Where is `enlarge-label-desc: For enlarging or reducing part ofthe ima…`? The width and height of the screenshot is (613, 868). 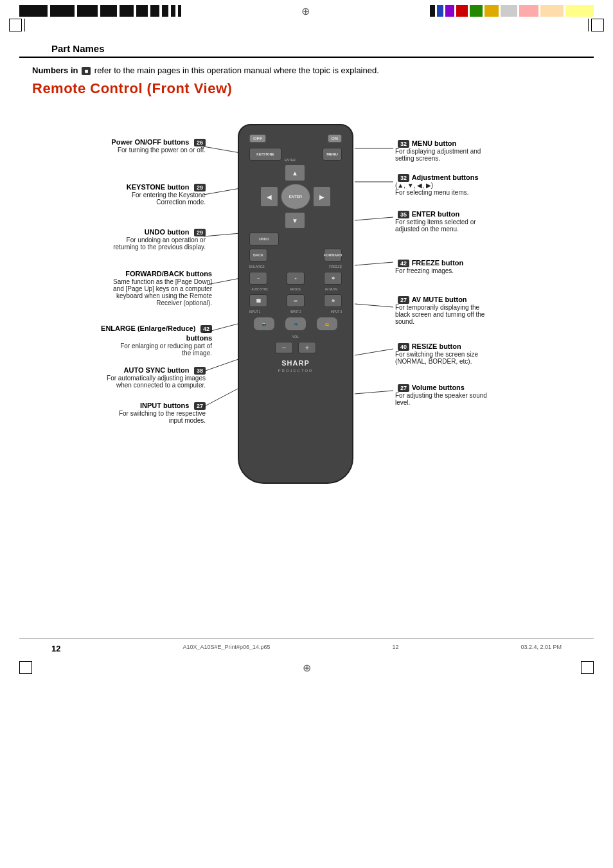 enlarge-label-desc: For enlarging or reducing part ofthe ima… is located at coordinates (125, 350).